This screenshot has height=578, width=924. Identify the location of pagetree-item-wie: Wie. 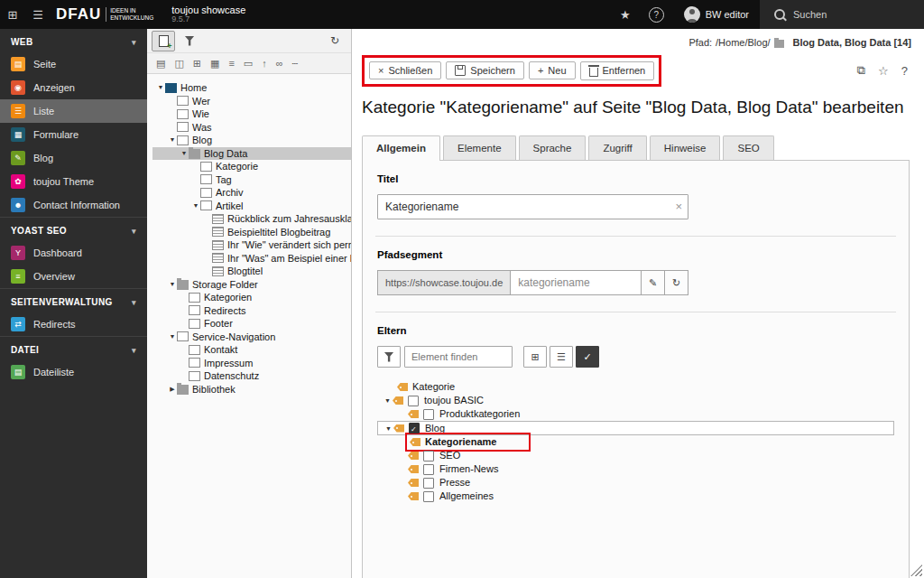
(252, 114).